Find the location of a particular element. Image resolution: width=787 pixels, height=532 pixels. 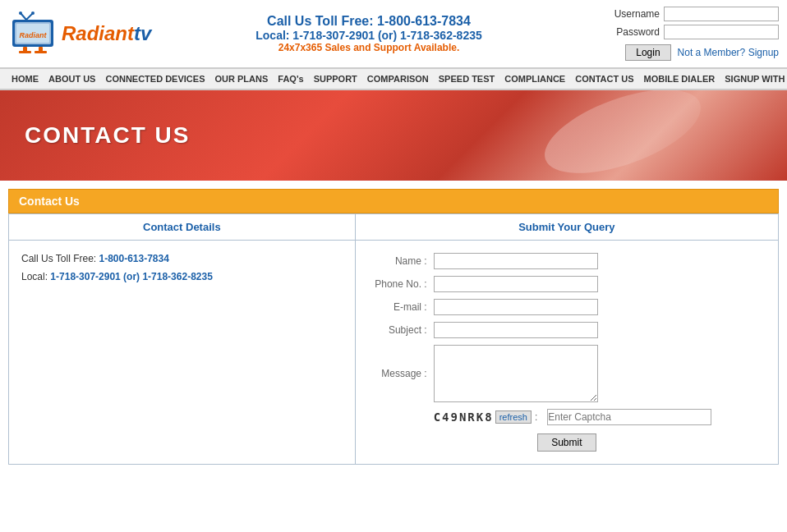

name-row: Name : is located at coordinates (567, 261).